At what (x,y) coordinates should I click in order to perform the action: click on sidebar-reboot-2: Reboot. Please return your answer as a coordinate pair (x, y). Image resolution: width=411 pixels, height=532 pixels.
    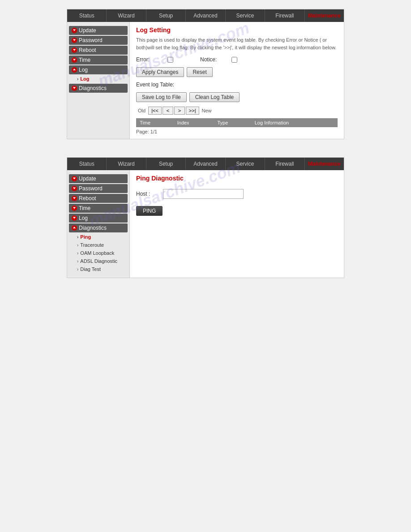
    Looking at the image, I should click on (98, 198).